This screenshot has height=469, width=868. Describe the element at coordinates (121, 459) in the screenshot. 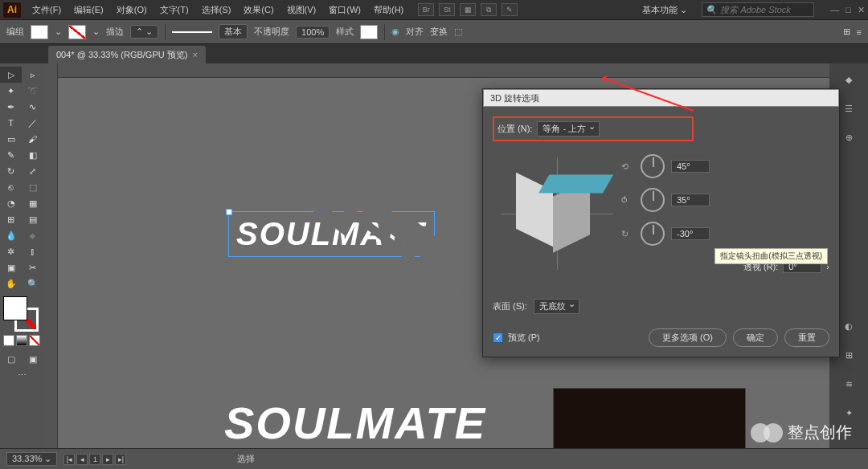

I see `artboard-last-icon: ▸|` at that location.